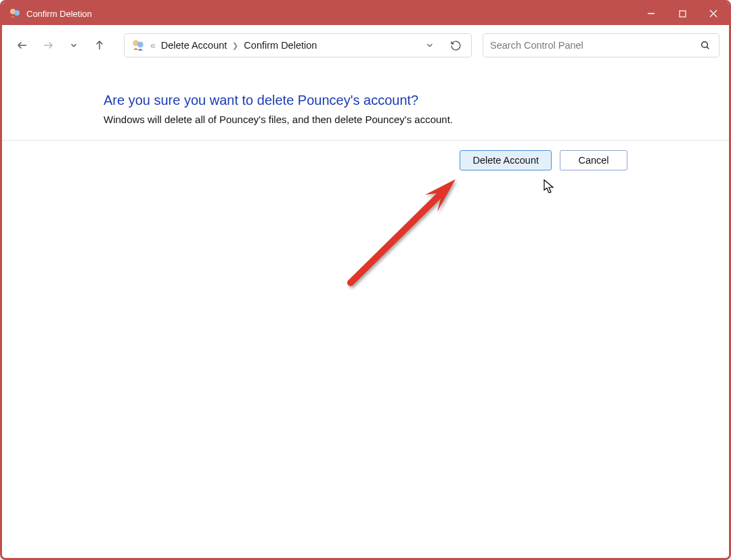  What do you see at coordinates (399, 100) in the screenshot?
I see `page-heading: Are you sure you want to delete Pouncey'…` at bounding box center [399, 100].